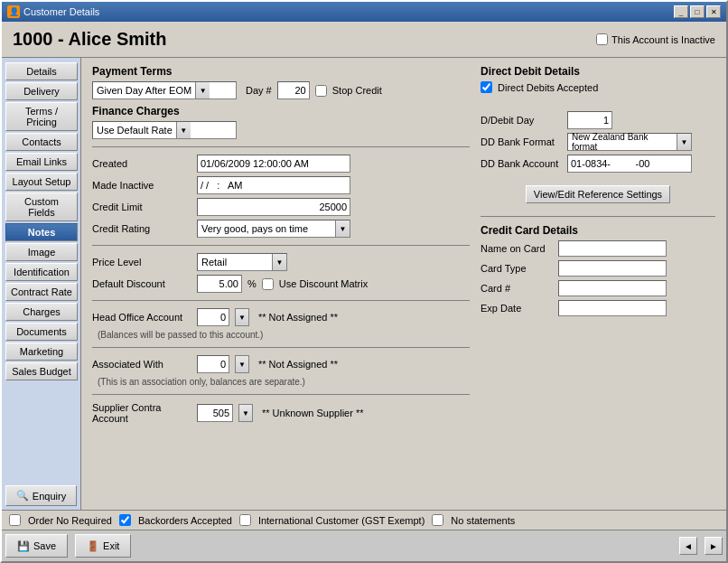 The image size is (728, 563). I want to click on page-title: 1000 - Alice Smith, so click(89, 40).